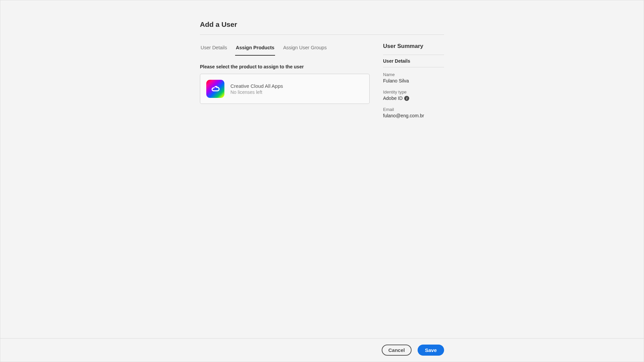 The image size is (644, 362). Describe the element at coordinates (414, 98) in the screenshot. I see `field-identity-value: Adobe ID i` at that location.